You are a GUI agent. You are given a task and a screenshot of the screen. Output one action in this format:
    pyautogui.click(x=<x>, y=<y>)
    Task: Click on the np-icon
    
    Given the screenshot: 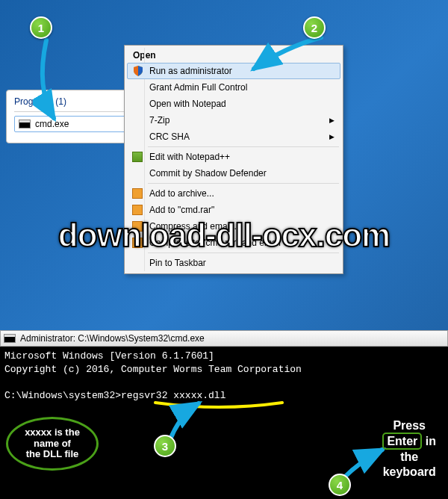 What is the action you would take?
    pyautogui.click(x=137, y=157)
    